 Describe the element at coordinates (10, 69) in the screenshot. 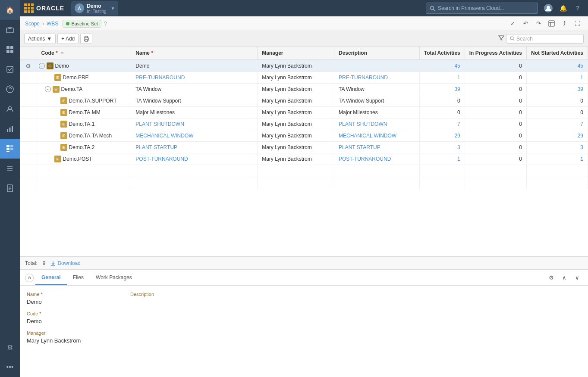

I see `sidebar-item-tasks` at that location.